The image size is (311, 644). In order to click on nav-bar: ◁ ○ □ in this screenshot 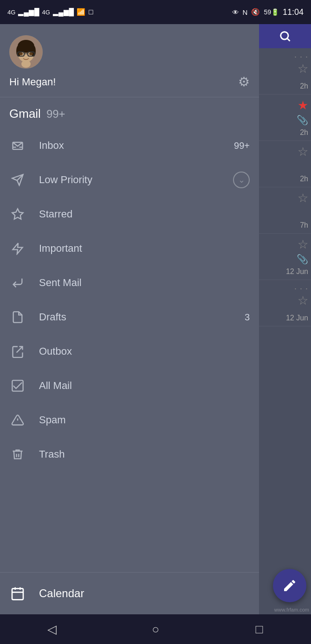, I will do `click(156, 629)`.